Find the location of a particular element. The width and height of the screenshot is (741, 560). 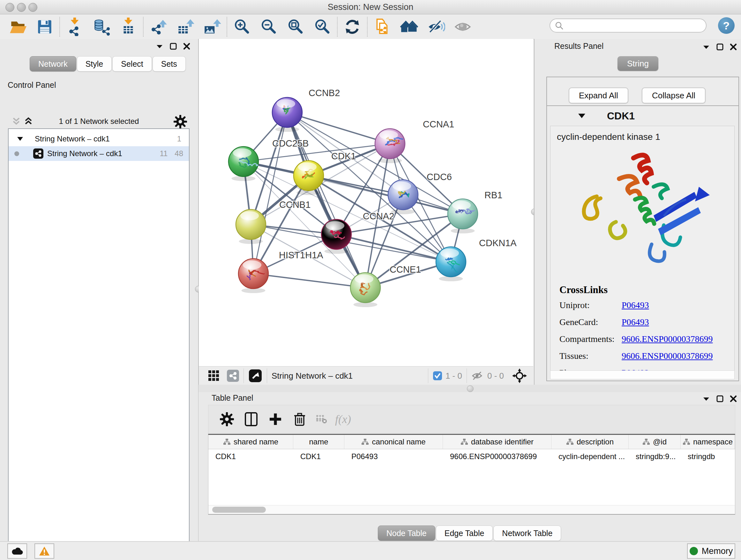

zoom-selected-button is located at coordinates (322, 27).